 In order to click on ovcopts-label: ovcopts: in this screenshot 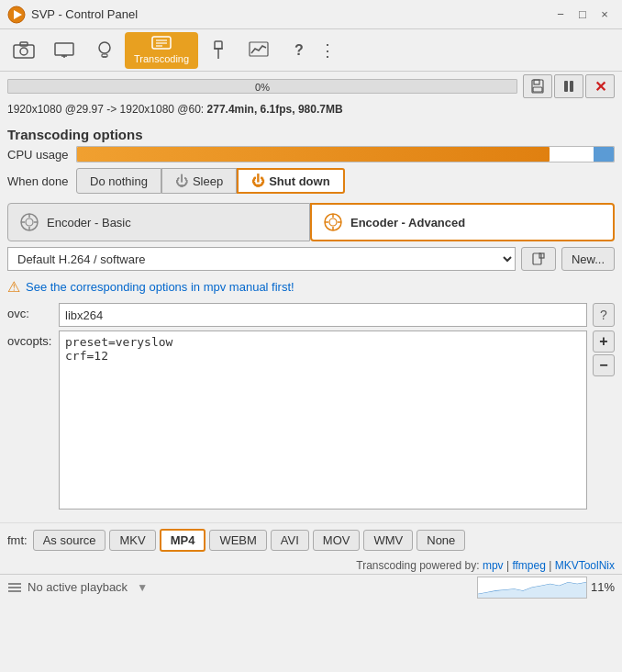, I will do `click(30, 340)`.